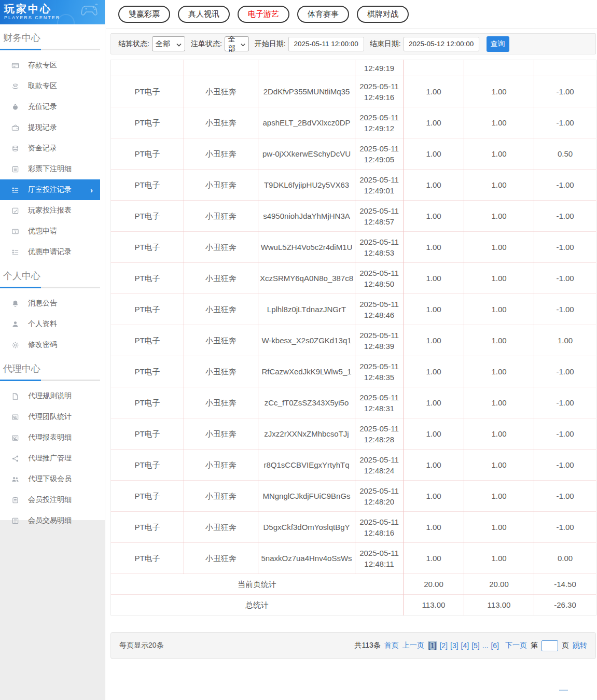  What do you see at coordinates (50, 211) in the screenshot?
I see `sidebar-item: 玩家投注报表` at bounding box center [50, 211].